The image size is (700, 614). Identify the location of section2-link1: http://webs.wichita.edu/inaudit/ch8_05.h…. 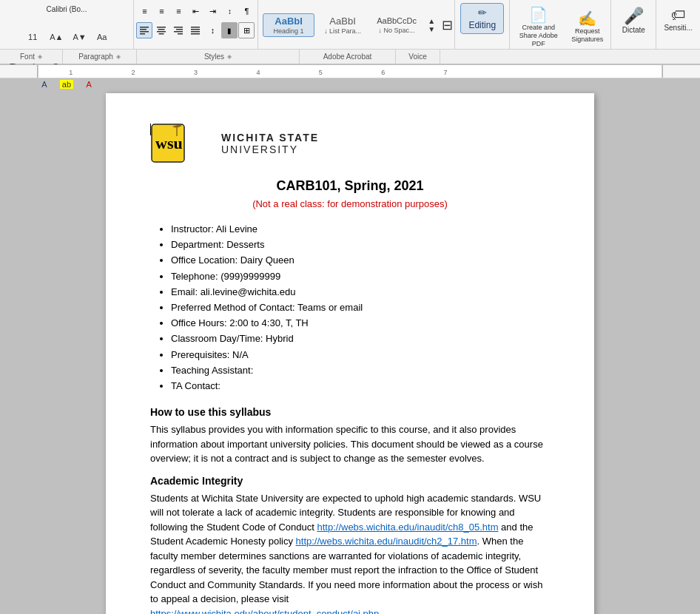
(407, 527).